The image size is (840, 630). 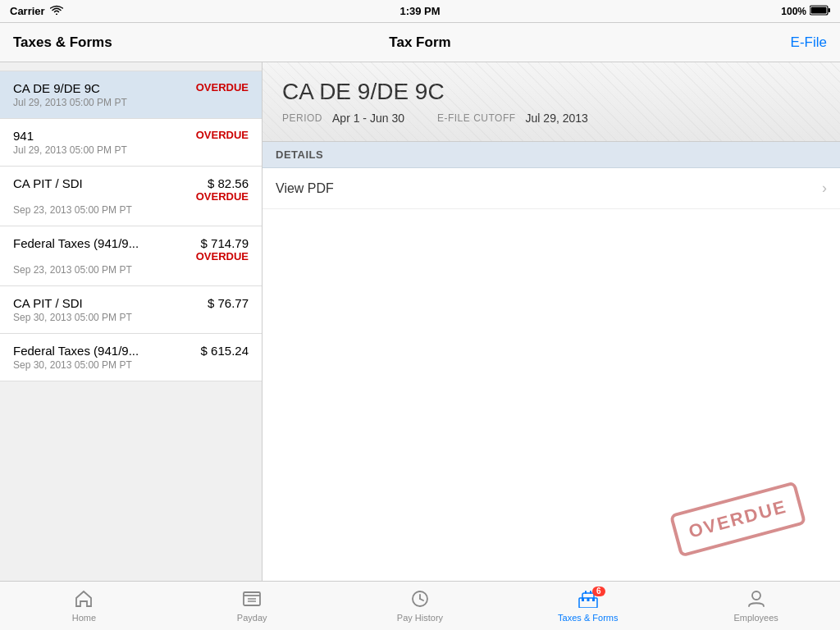 I want to click on efile-cutoff-item: E-FILE CUTOFF Jul 29, 2013, so click(x=513, y=118).